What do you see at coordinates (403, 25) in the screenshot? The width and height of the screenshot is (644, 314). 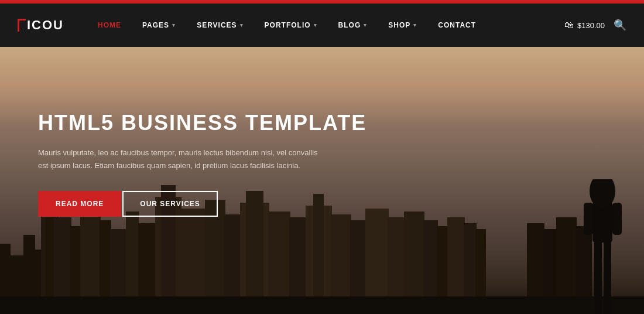 I see `nav-item-shop: SHOP ▾` at bounding box center [403, 25].